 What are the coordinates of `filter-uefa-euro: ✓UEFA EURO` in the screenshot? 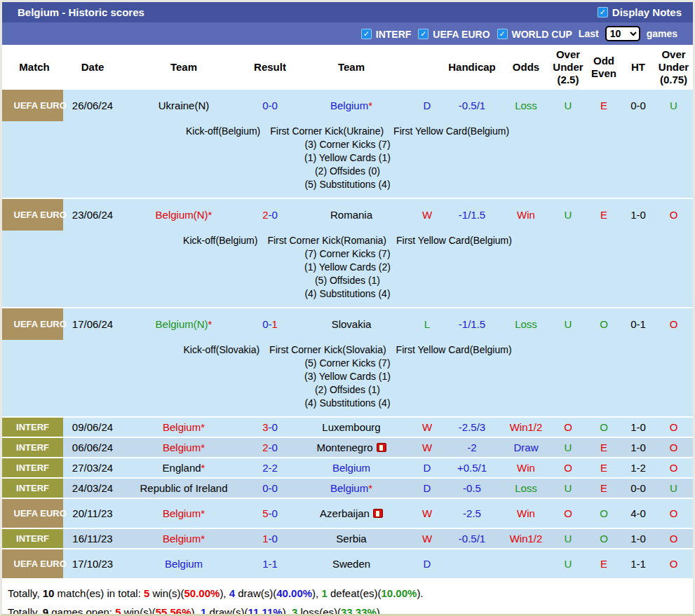 It's located at (454, 34).